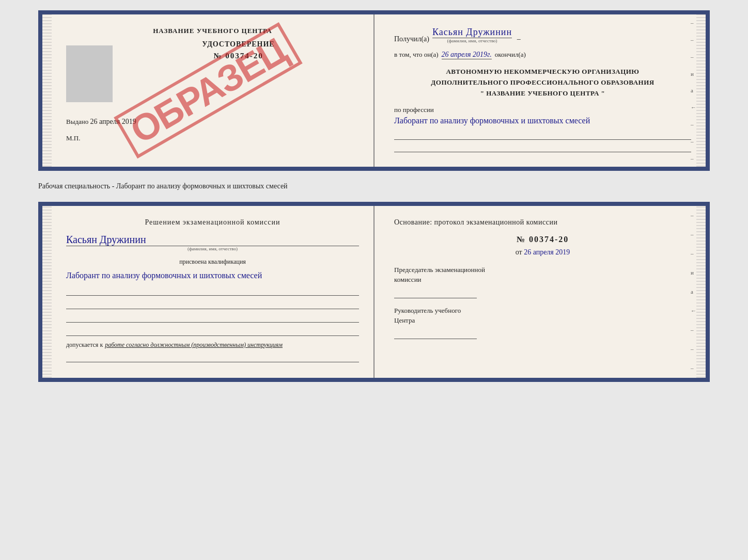  What do you see at coordinates (106, 239) in the screenshot?
I see `bottom-name-handwritten: Касьян Дружинин` at bounding box center [106, 239].